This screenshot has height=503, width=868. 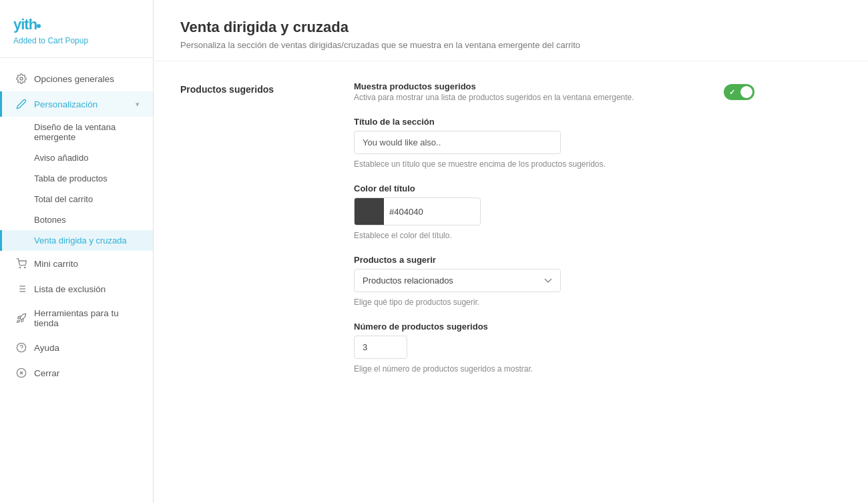 What do you see at coordinates (71, 179) in the screenshot?
I see `submenu-item-label: Tabla de productos` at bounding box center [71, 179].